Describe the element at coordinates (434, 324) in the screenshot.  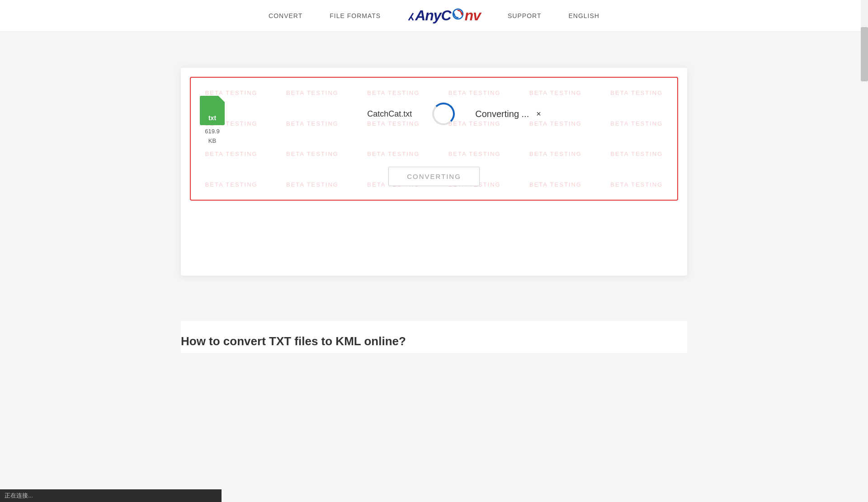
I see `bottom-content: How to convert TXT files to KML online?` at that location.